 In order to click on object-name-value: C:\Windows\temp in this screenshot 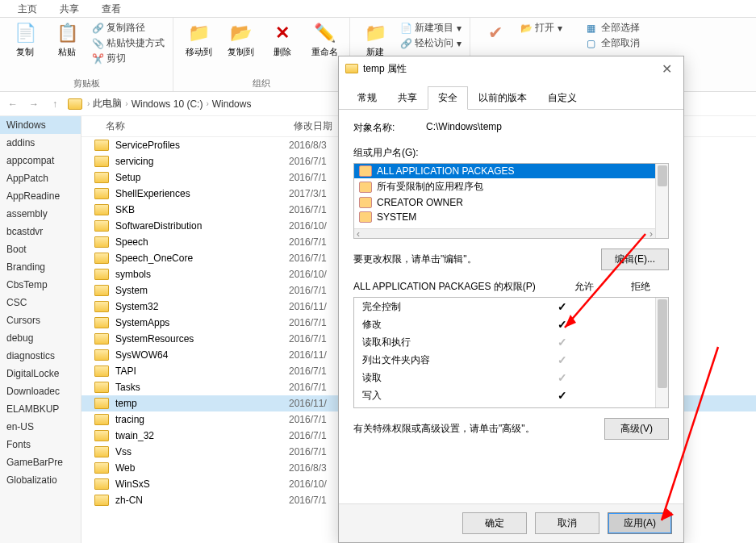, I will do `click(464, 127)`.